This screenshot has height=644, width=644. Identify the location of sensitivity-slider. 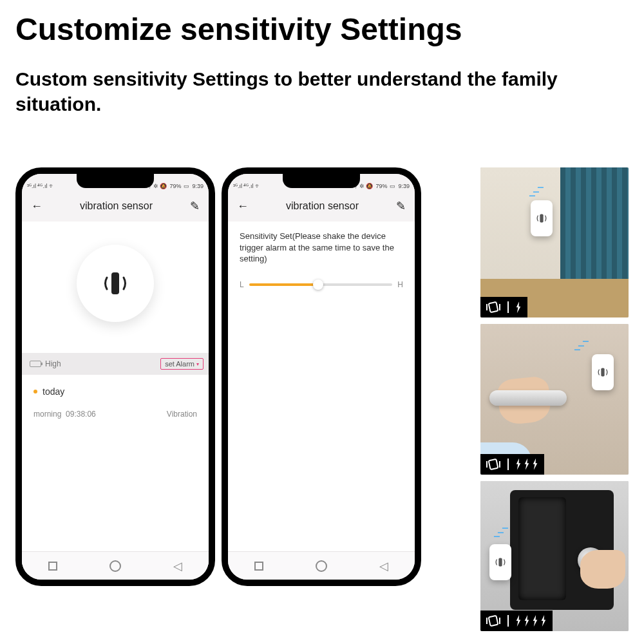
(321, 285).